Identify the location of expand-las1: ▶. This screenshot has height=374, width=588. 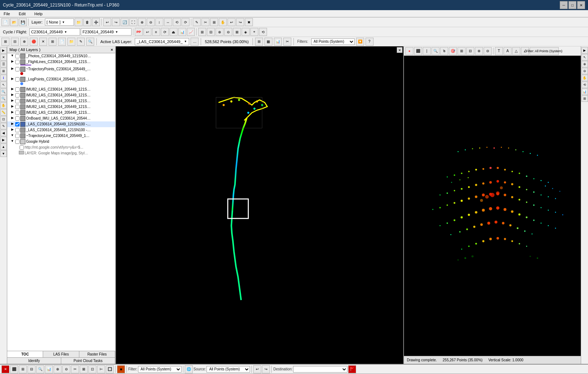
(12, 124).